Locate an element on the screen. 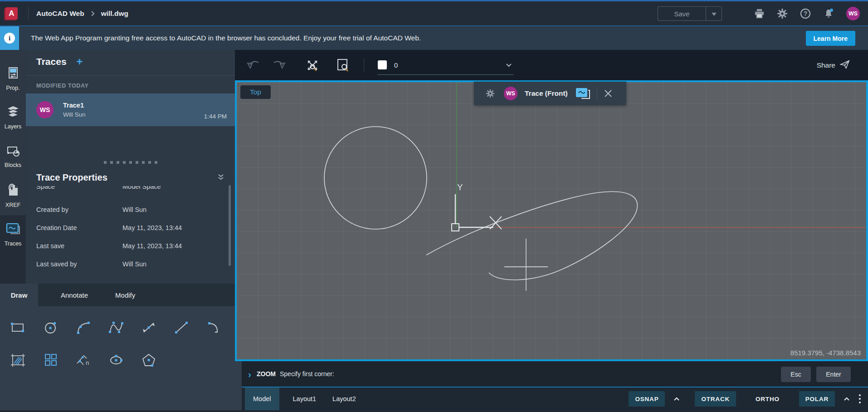  line-tool-button is located at coordinates (181, 328).